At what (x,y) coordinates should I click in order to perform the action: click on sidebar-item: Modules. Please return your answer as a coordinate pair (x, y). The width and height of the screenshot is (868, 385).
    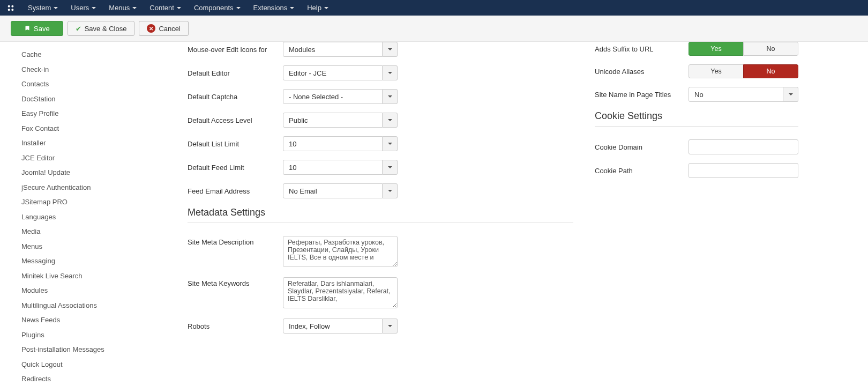
    Looking at the image, I should click on (94, 291).